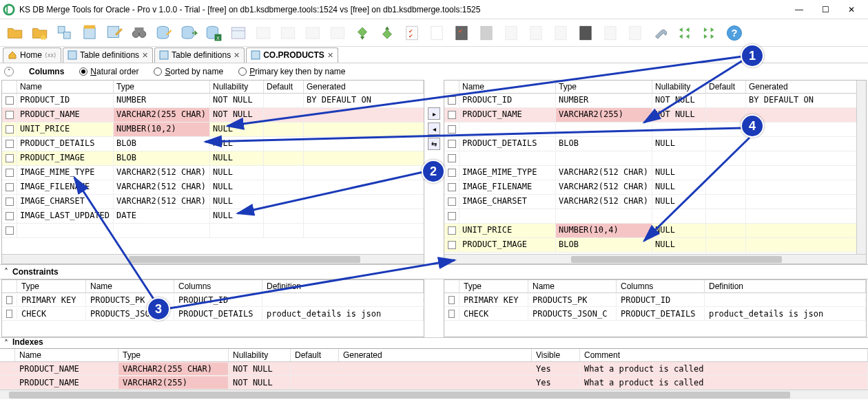 This screenshot has height=415, width=868. I want to click on grid-select-icon, so click(90, 33).